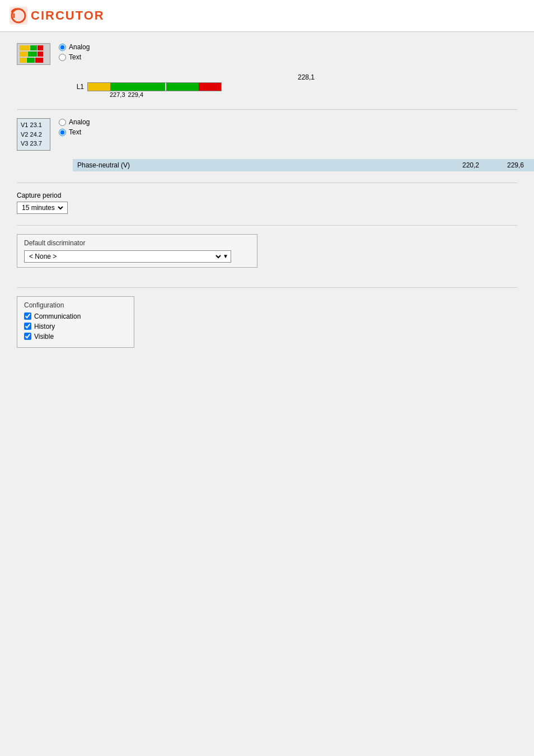 The height and width of the screenshot is (756, 534). Describe the element at coordinates (68, 16) in the screenshot. I see `logo-text: CIRCUTOR` at that location.